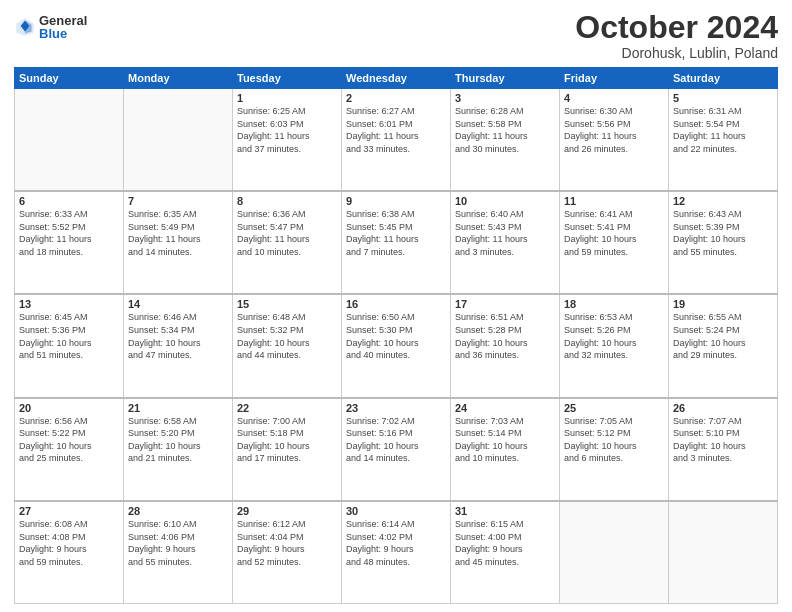 The height and width of the screenshot is (612, 792). I want to click on col-friday: Friday, so click(614, 78).